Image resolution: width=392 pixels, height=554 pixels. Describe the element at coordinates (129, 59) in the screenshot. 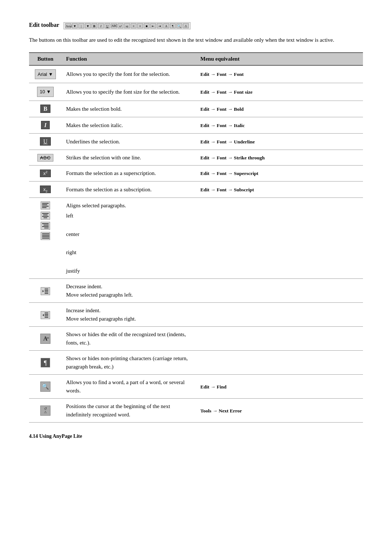

I see `col-function: Function` at that location.